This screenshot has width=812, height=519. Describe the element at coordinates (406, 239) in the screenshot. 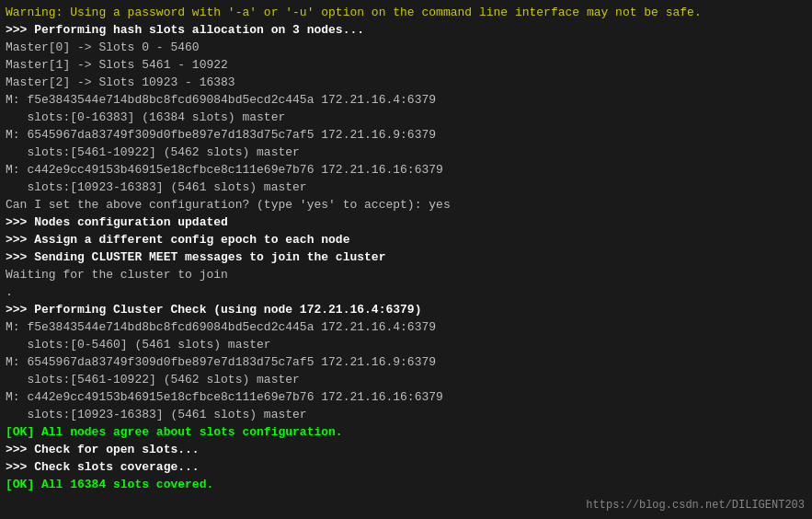

I see `terminal-line: >>> Assign a different config epoch to e…` at that location.